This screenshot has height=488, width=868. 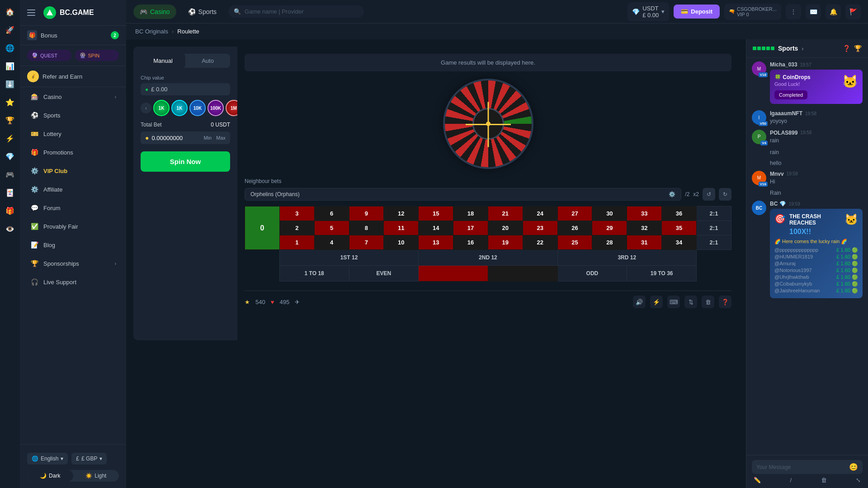 What do you see at coordinates (10, 174) in the screenshot?
I see `icon-game: 🎮` at bounding box center [10, 174].